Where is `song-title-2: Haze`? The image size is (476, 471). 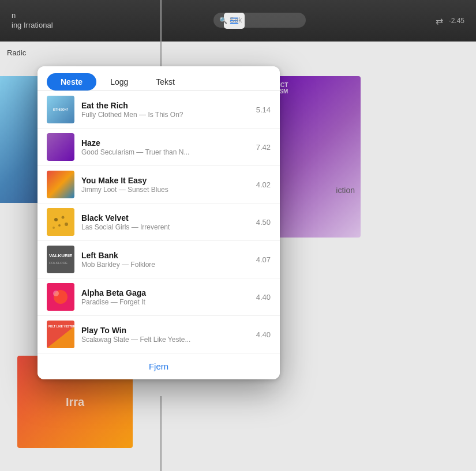 song-title-2: Haze is located at coordinates (162, 143).